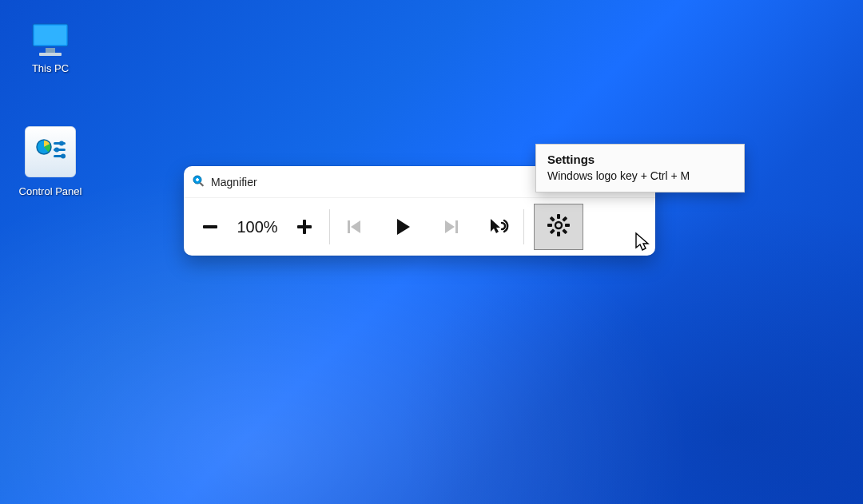 This screenshot has height=504, width=863. I want to click on previous-button, so click(355, 227).